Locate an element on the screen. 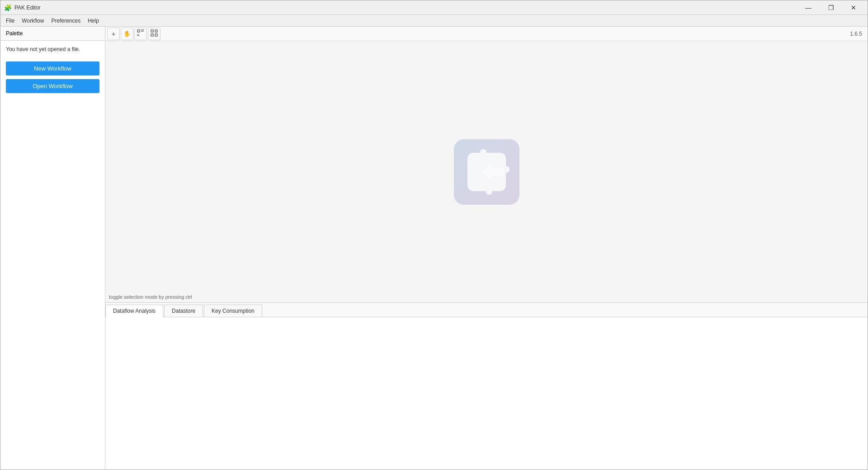 Image resolution: width=868 pixels, height=470 pixels. menu-help: Help is located at coordinates (93, 21).